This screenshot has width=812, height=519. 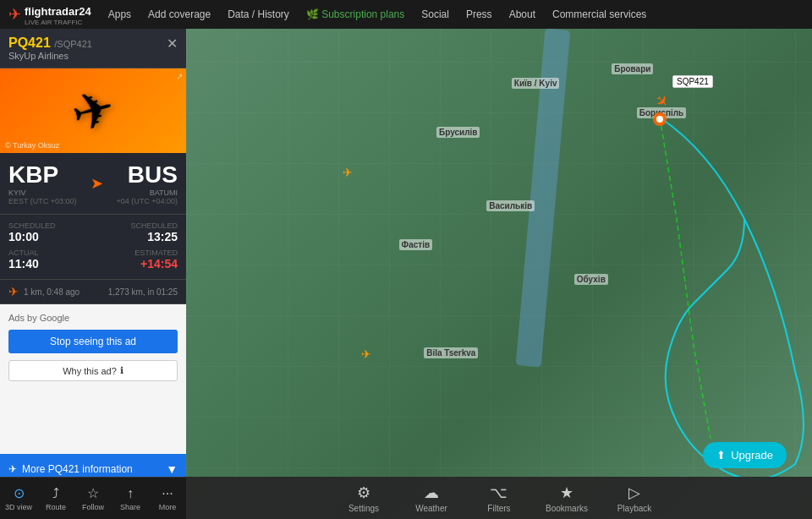 What do you see at coordinates (96, 183) in the screenshot?
I see `route-arrow-icon: ➤` at bounding box center [96, 183].